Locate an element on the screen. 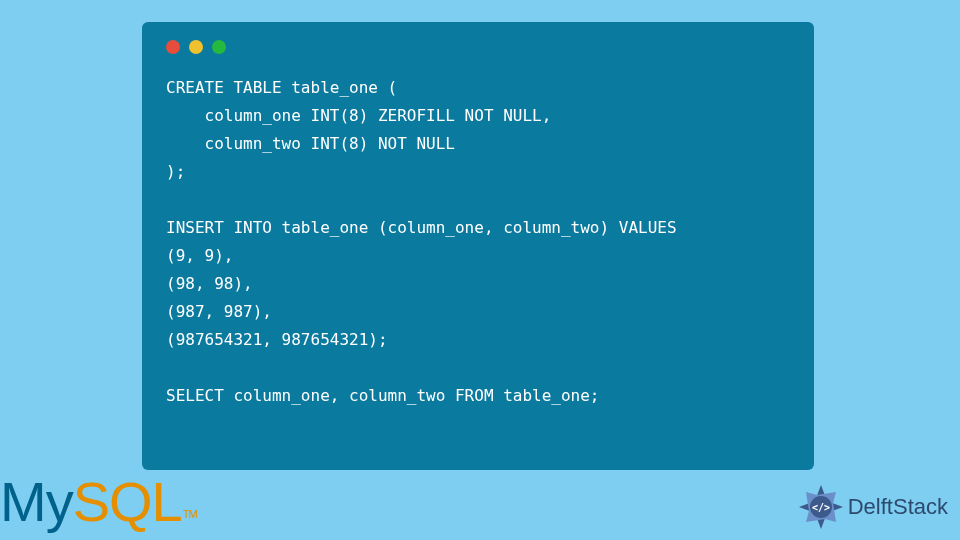 The height and width of the screenshot is (540, 960). delftstack-text: DelftStack is located at coordinates (898, 507).